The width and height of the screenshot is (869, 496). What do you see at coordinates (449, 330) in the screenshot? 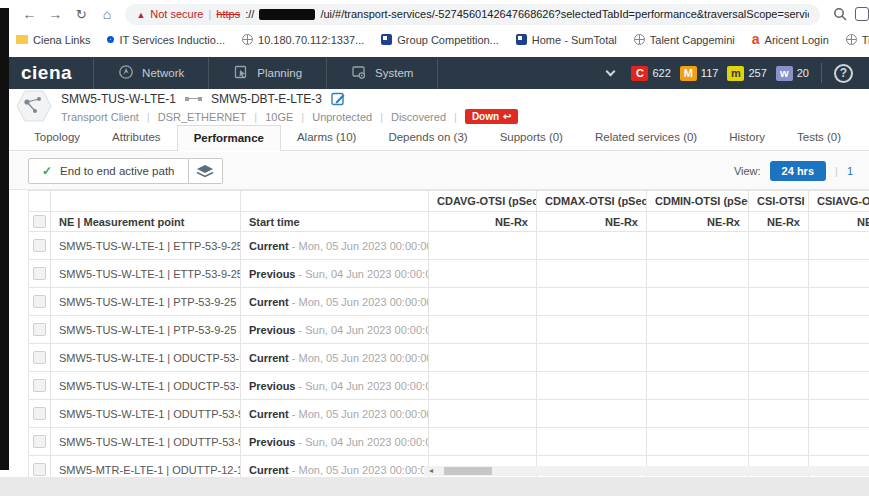
I see `table-row: SMW5-TUS-W-LTE-1 | PTP-53-9-25Previous -…` at bounding box center [449, 330].